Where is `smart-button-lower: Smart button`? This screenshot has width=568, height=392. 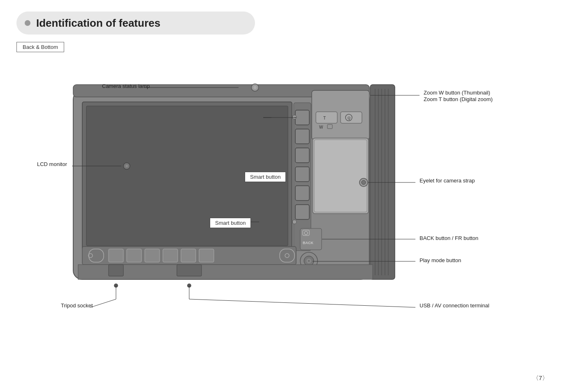 smart-button-lower: Smart button is located at coordinates (230, 223).